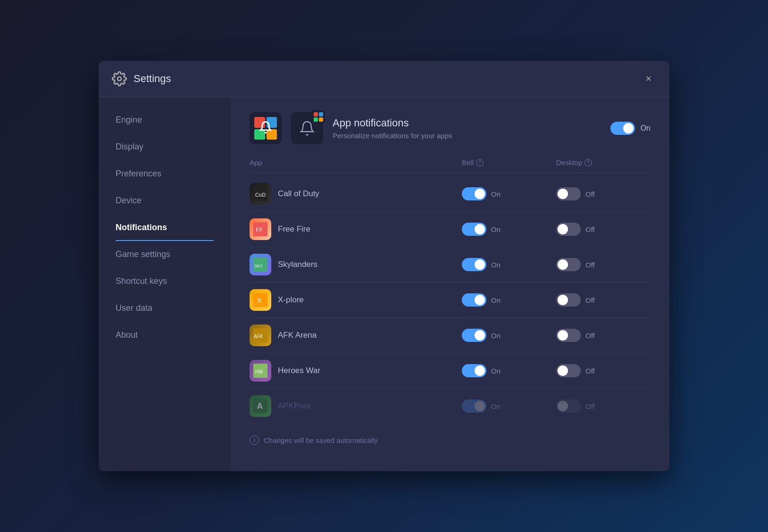 This screenshot has height=532, width=768. I want to click on app-info: X X-plore, so click(356, 300).